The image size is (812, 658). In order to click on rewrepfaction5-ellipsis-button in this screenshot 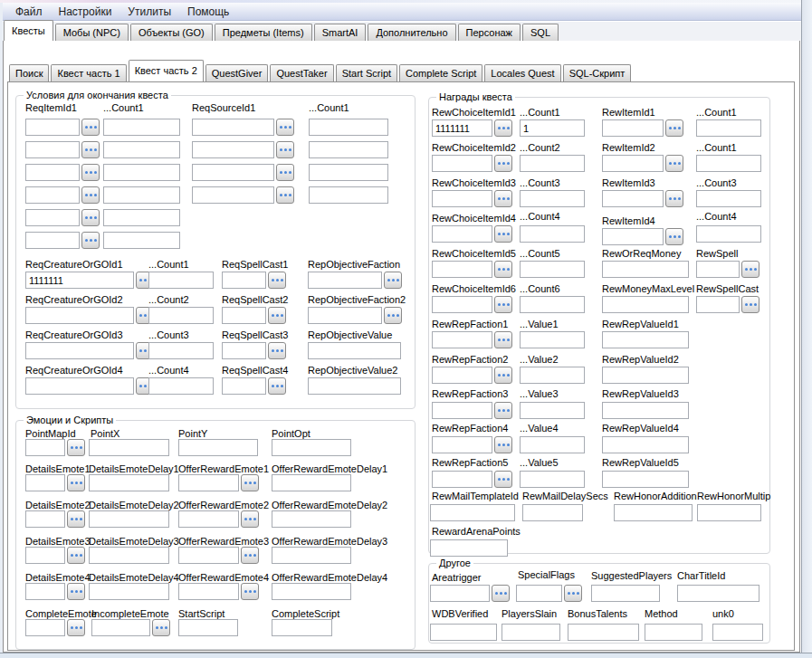, I will do `click(503, 480)`.